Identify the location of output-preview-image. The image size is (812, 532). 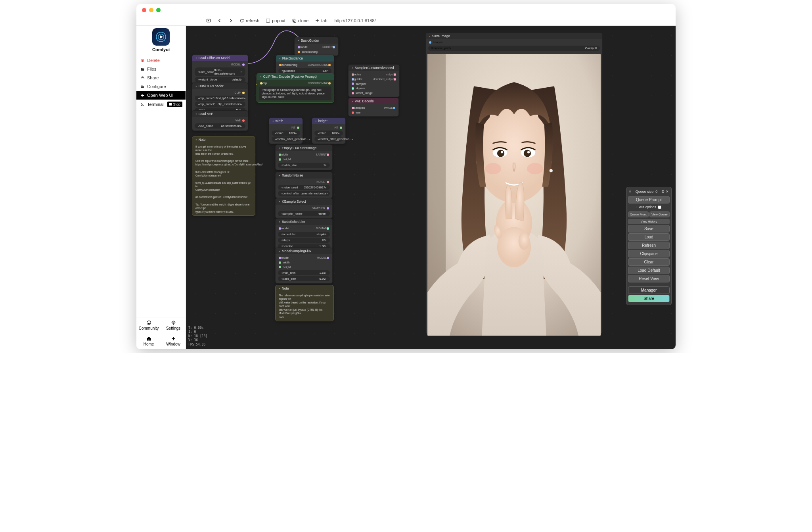
(514, 195).